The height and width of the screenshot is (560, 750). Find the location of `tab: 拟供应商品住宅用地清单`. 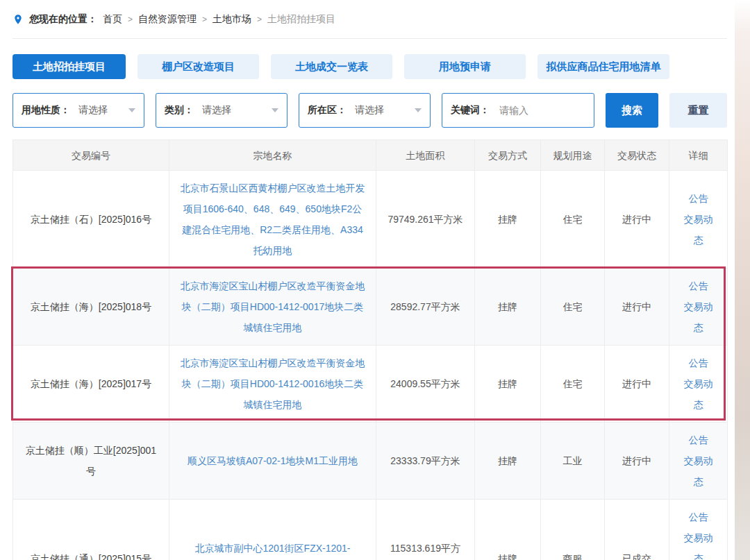

tab: 拟供应商品住宅用地清单 is located at coordinates (603, 67).